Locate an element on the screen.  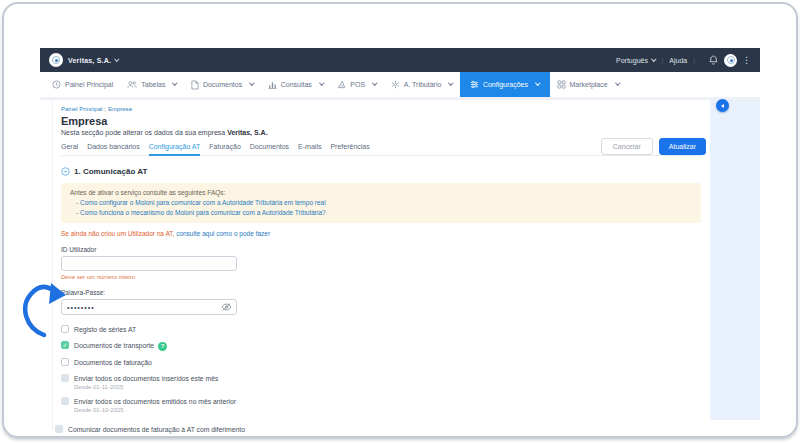
tab-geral: Geral is located at coordinates (70, 148).